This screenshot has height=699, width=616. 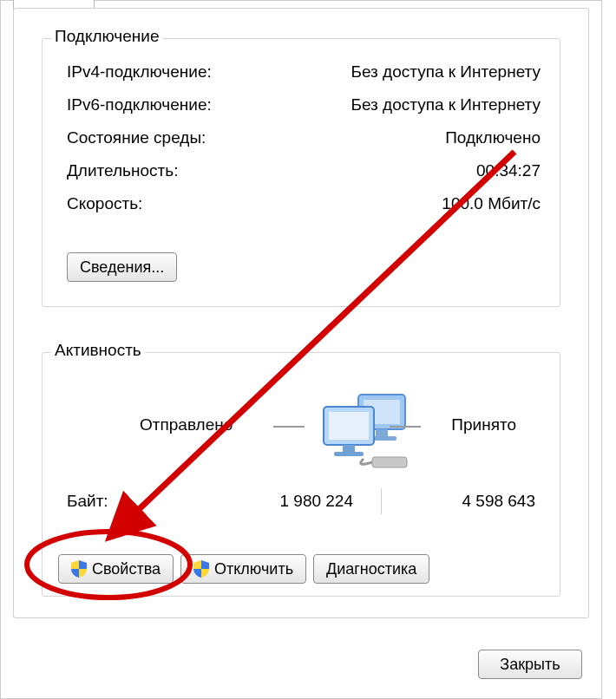 I want to click on close-button: Закрыть, so click(x=530, y=664).